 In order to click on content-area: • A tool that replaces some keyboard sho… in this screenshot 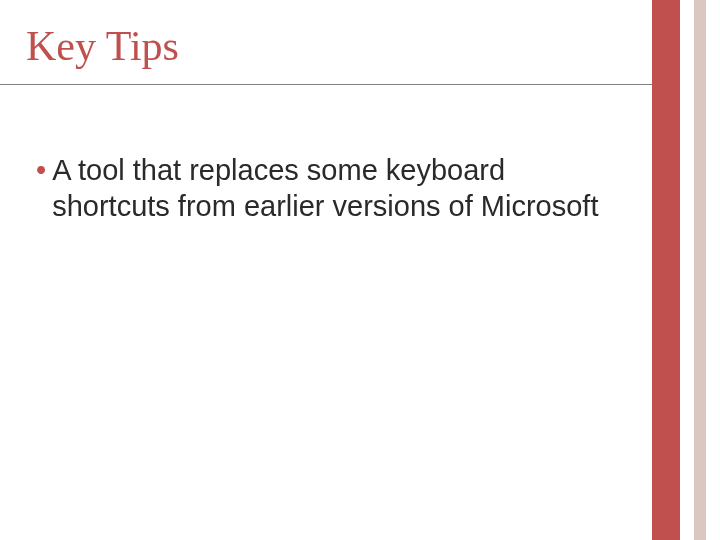, I will do `click(318, 188)`.